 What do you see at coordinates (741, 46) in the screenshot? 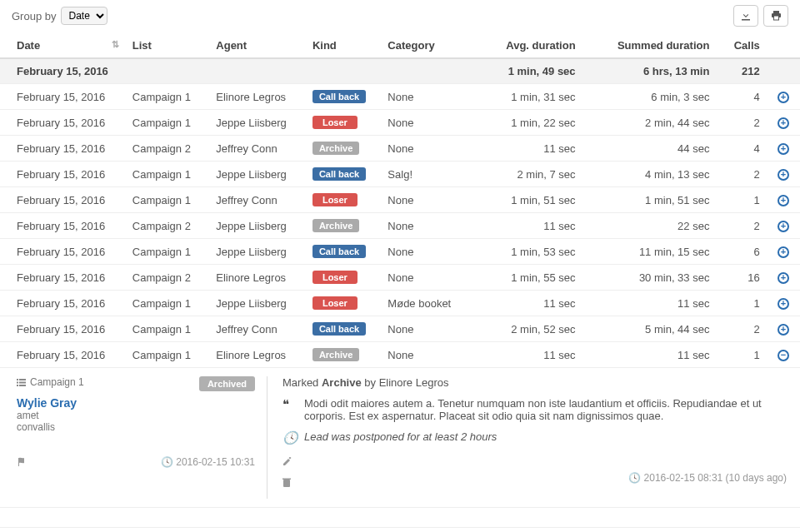
I see `col-calls: Calls` at bounding box center [741, 46].